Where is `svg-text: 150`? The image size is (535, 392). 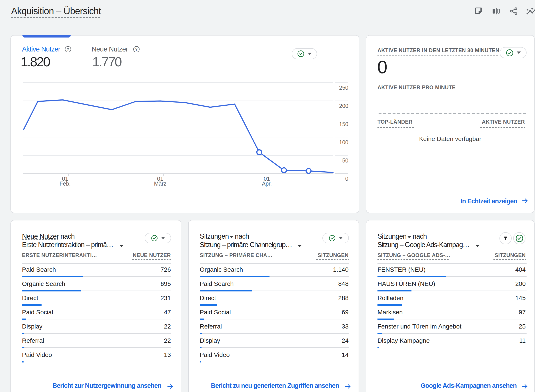
svg-text: 150 is located at coordinates (344, 124).